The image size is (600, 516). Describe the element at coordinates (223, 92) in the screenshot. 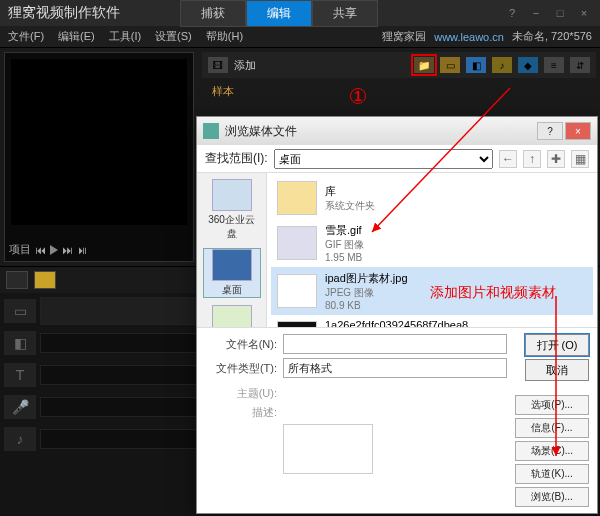

I see `sample-label: 样本` at that location.